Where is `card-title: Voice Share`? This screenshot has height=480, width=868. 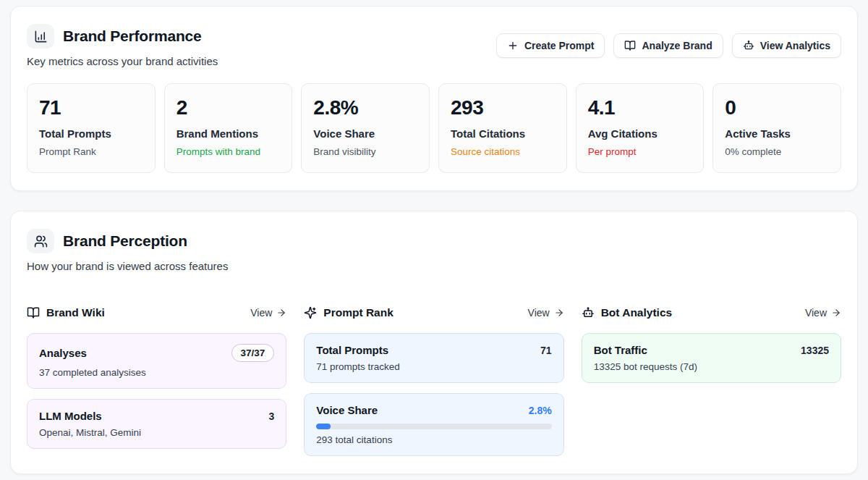
card-title: Voice Share is located at coordinates (347, 410).